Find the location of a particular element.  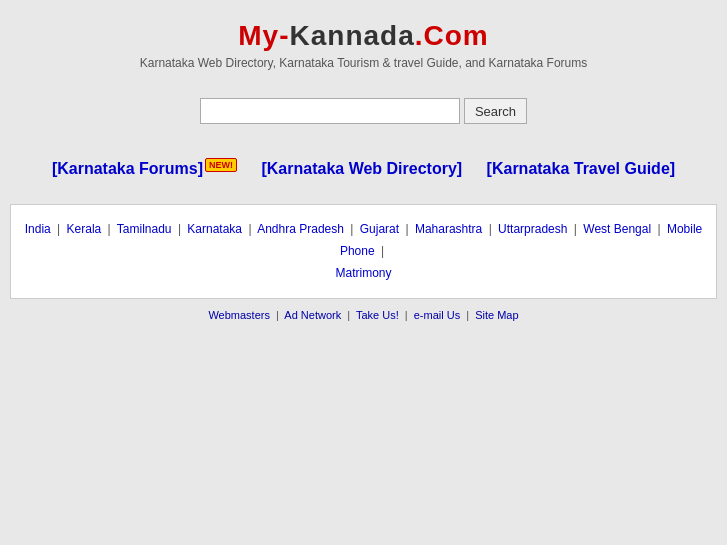

dir-link-up: Uttarpradesh is located at coordinates (532, 229).